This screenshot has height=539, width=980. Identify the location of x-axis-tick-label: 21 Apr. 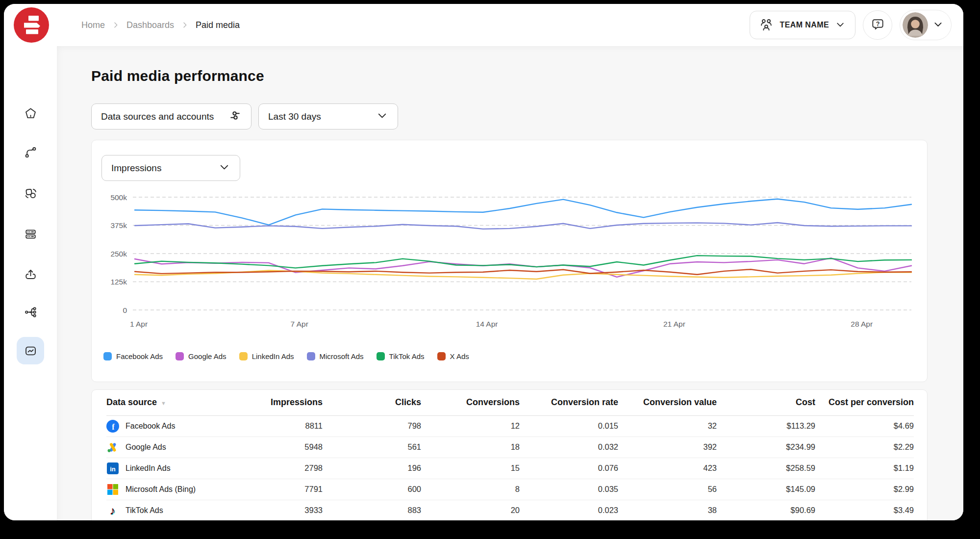
(675, 324).